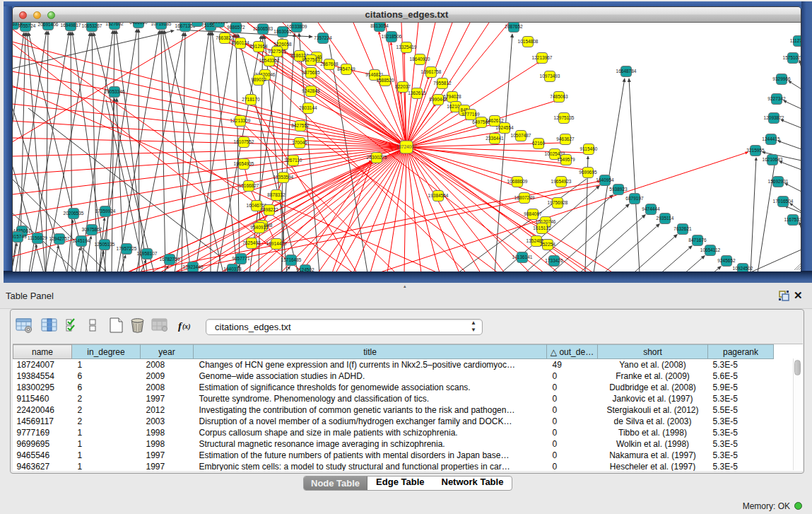  I want to click on svg-text: 989012, so click(259, 79).